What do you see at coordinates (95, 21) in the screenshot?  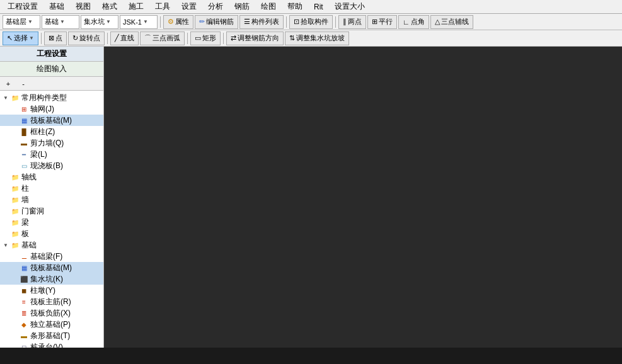 I see `pit-label: 集水坑` at bounding box center [95, 21].